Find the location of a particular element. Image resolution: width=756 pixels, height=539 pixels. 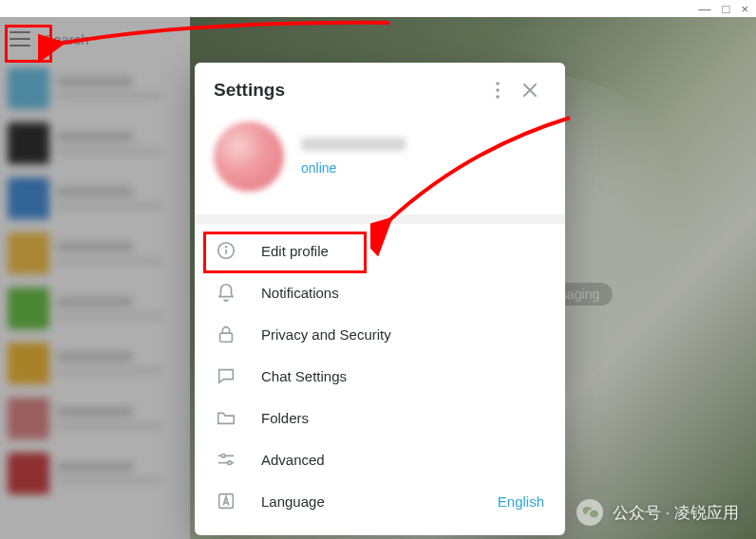

menu-label: Advanced is located at coordinates (293, 459).